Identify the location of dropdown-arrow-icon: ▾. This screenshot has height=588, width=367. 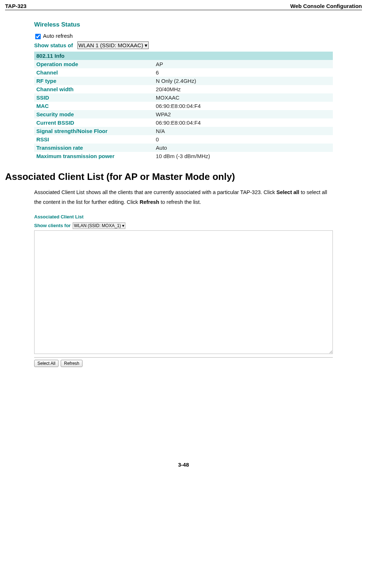
(123, 226).